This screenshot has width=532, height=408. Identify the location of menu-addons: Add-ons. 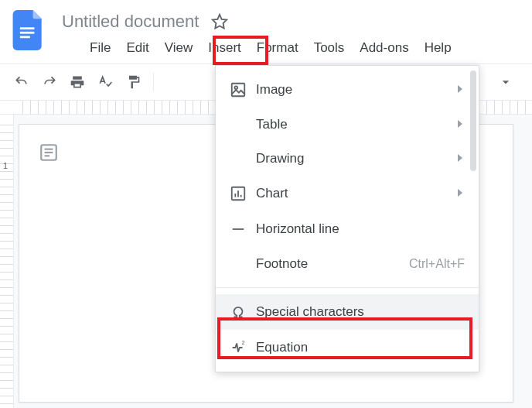
(384, 48).